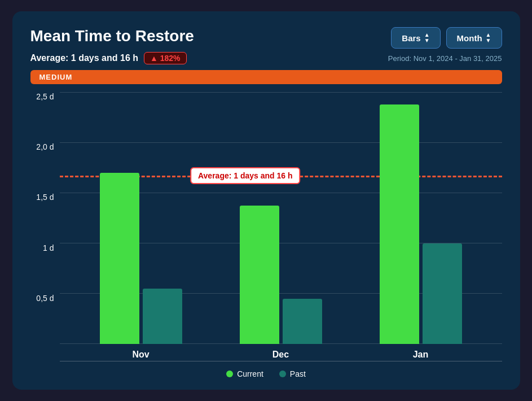  I want to click on chart-type-arrows-icon: ▲▼, so click(427, 38).